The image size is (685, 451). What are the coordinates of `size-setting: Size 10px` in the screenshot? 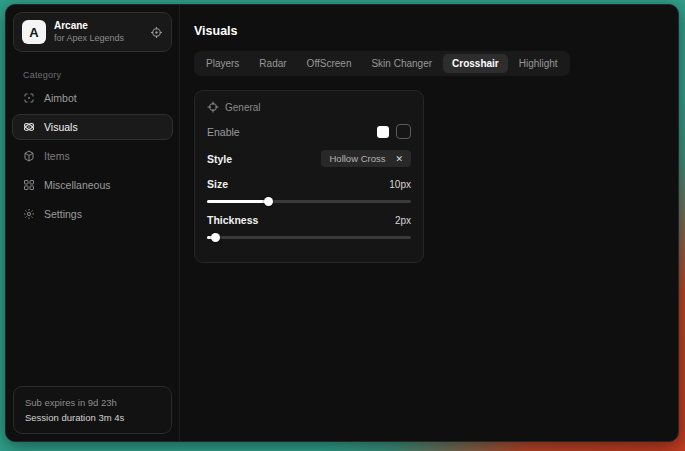 It's located at (309, 192).